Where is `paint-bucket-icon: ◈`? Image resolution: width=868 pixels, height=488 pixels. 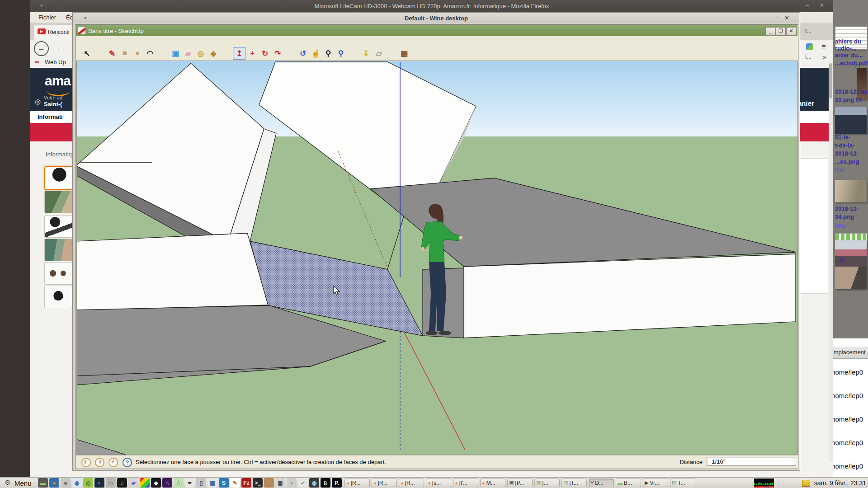 paint-bucket-icon: ◈ is located at coordinates (213, 53).